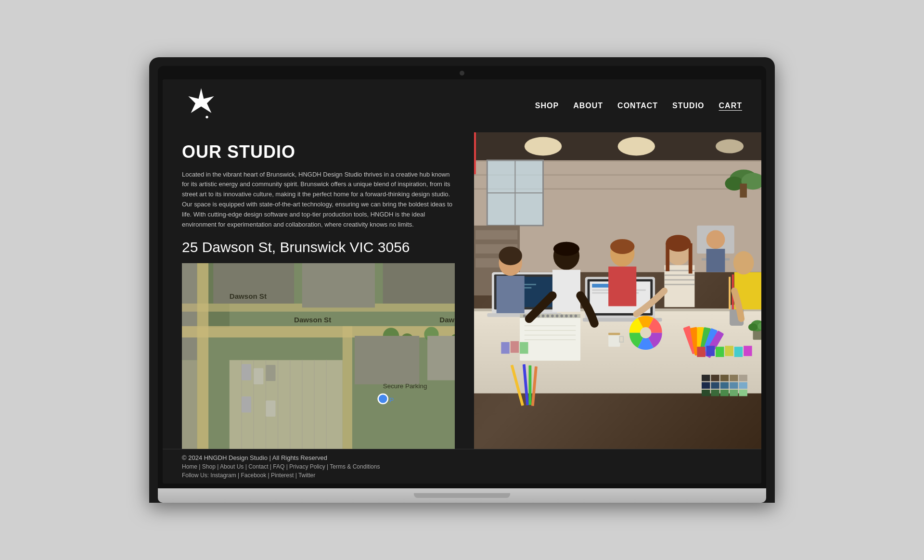 Image resolution: width=924 pixels, height=560 pixels. What do you see at coordinates (307, 475) in the screenshot?
I see `social-twitter: Twitter` at bounding box center [307, 475].